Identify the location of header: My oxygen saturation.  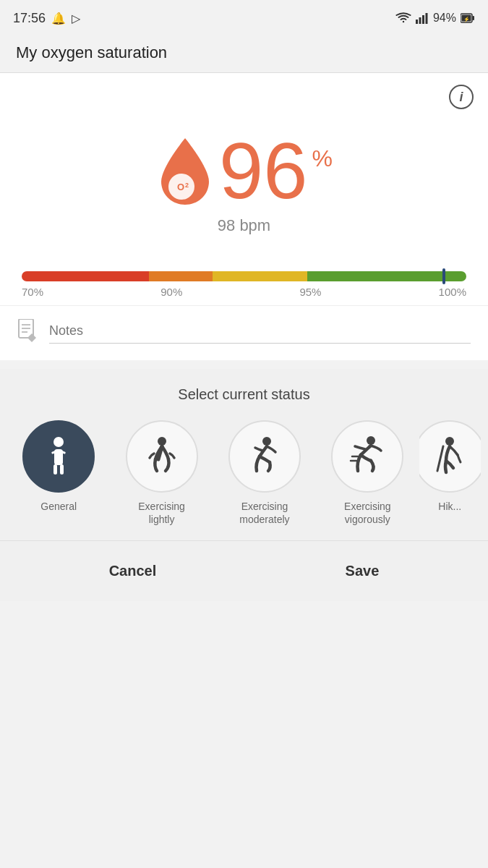
(244, 55).